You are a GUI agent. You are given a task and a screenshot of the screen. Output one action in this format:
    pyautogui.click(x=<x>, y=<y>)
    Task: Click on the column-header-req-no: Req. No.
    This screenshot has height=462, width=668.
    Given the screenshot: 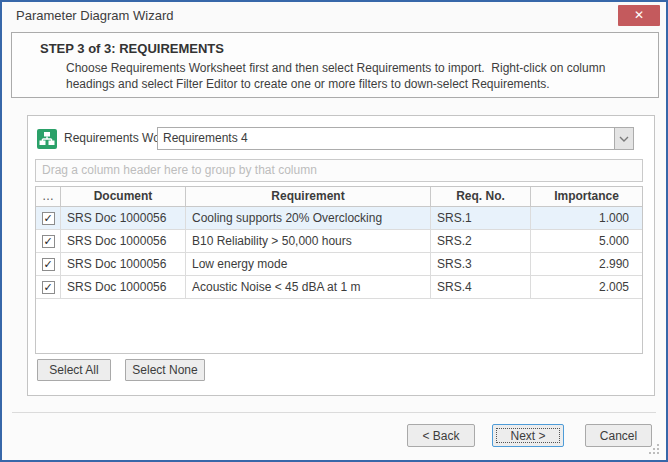 What is the action you would take?
    pyautogui.click(x=481, y=196)
    